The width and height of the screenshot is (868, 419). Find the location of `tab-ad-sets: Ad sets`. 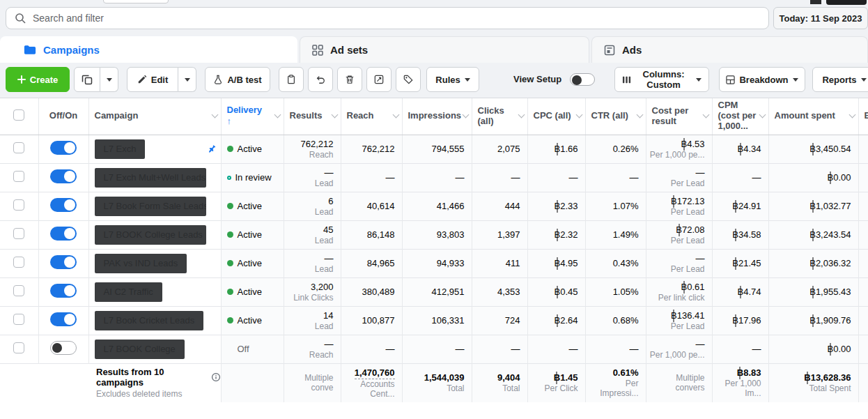

tab-ad-sets: Ad sets is located at coordinates (444, 49).